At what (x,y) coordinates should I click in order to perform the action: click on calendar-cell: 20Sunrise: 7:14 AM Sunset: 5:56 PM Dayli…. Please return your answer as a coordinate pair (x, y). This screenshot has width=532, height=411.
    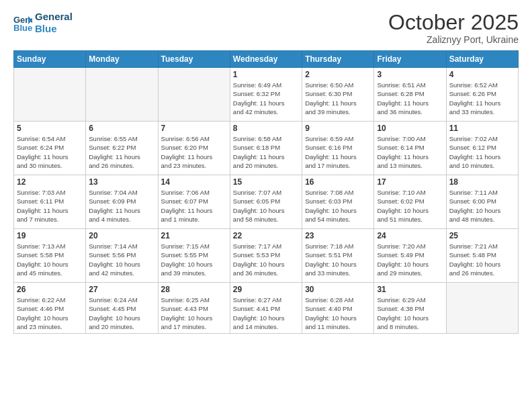
    Looking at the image, I should click on (122, 256).